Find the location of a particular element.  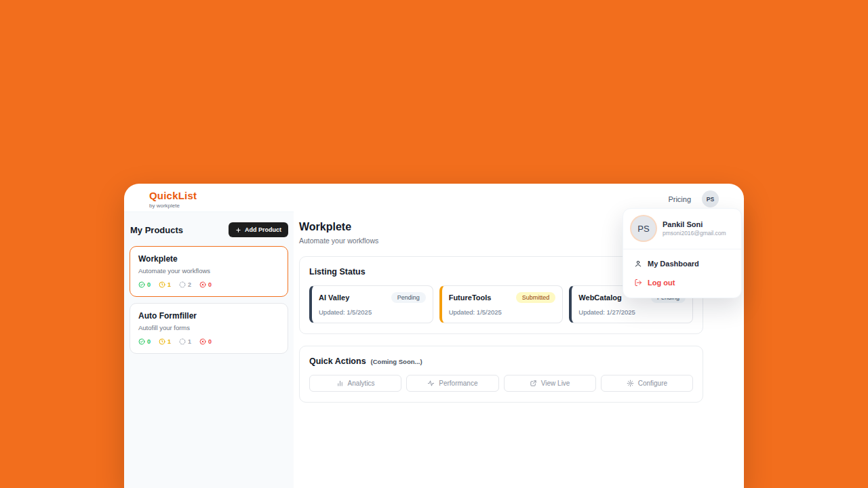

product-name: Workplete is located at coordinates (209, 259).